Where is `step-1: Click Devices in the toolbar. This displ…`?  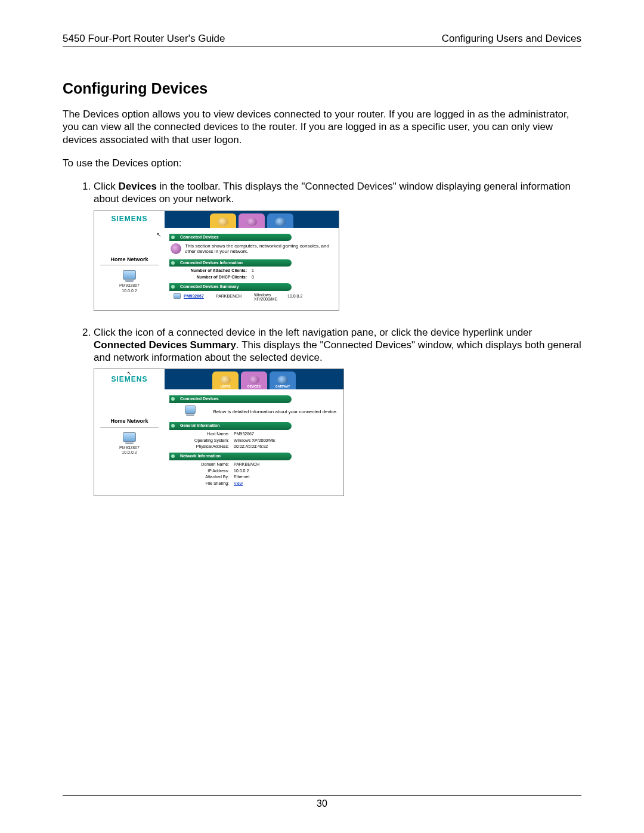
step-1: Click Devices in the toolbar. This displ… is located at coordinates (338, 246).